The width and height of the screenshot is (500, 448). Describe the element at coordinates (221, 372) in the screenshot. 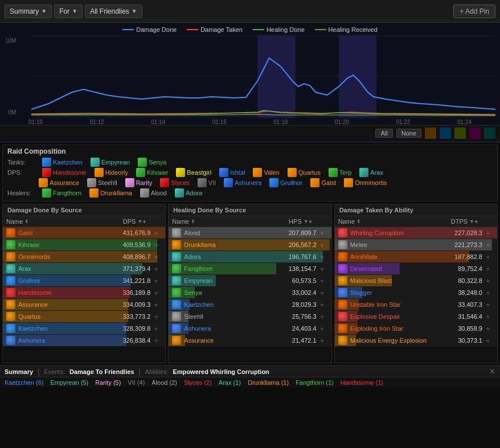

I see `bottom-tab-abilities-val: Empowered Whirling Corruption` at that location.